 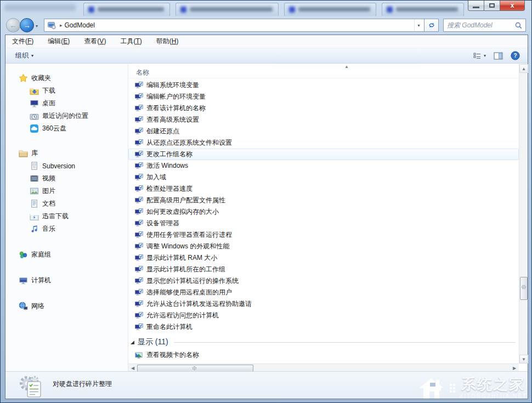 What do you see at coordinates (156, 178) in the screenshot?
I see `list-item-label: 加入域` at bounding box center [156, 178].